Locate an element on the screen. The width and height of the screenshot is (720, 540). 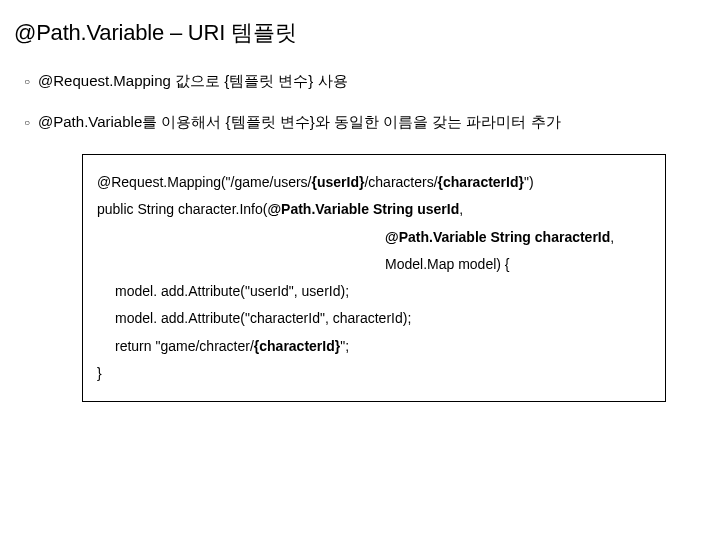
code-line: @Path.Variable String characterId, is located at coordinates (374, 238).